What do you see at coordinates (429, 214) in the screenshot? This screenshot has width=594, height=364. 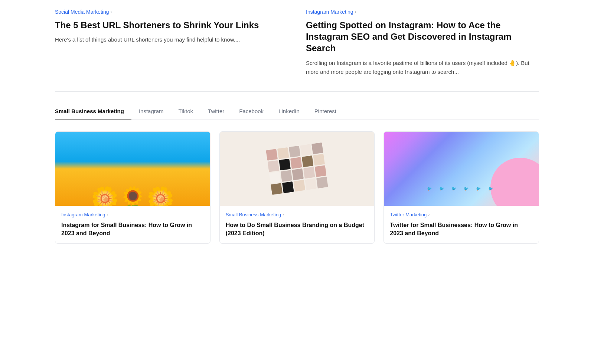 I see `card-3-chevron: ›` at bounding box center [429, 214].